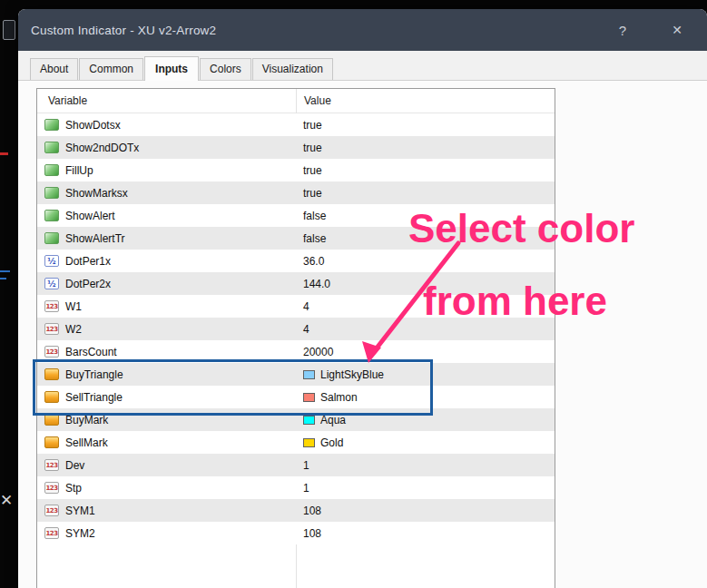 The width and height of the screenshot is (707, 588). What do you see at coordinates (296, 374) in the screenshot?
I see `table-row: BuyTriangle LightSkyBlue` at bounding box center [296, 374].